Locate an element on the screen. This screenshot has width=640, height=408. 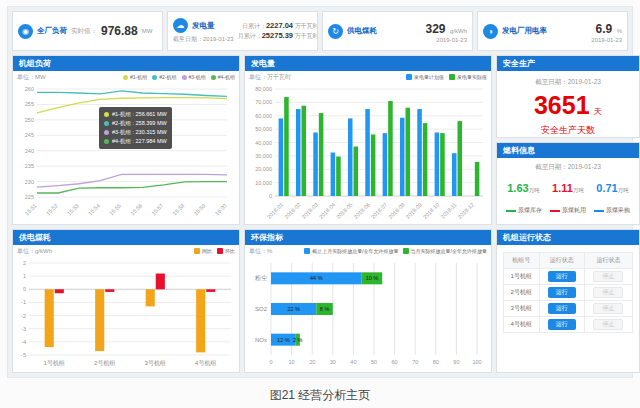
table-row: 4号机组运行停止 is located at coordinates (568, 325).